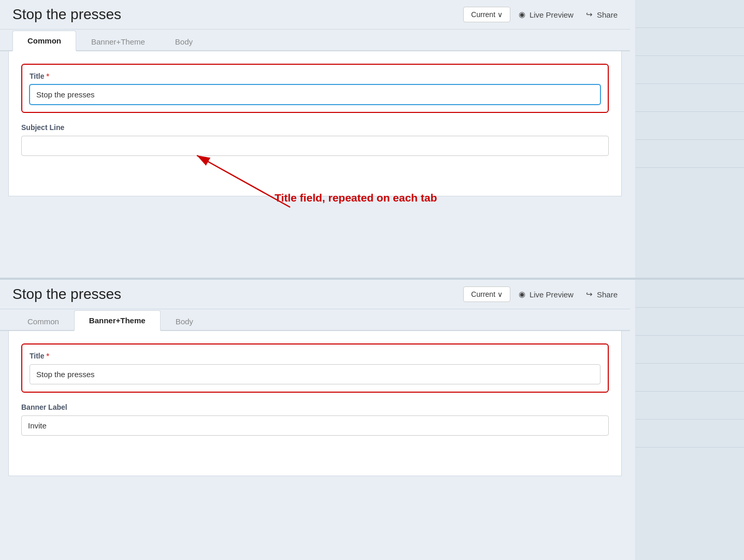  Describe the element at coordinates (315, 76) in the screenshot. I see `top-title-label: Title *` at that location.